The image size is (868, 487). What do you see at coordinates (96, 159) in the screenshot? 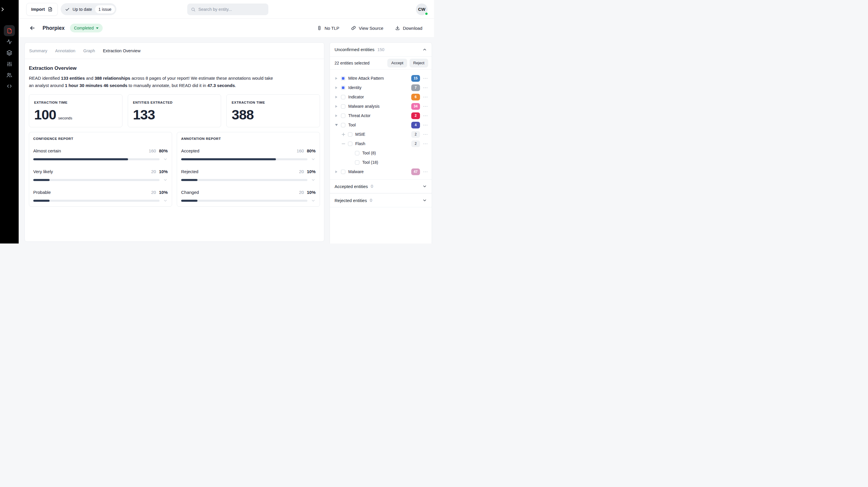
I see `progress-track` at bounding box center [96, 159].